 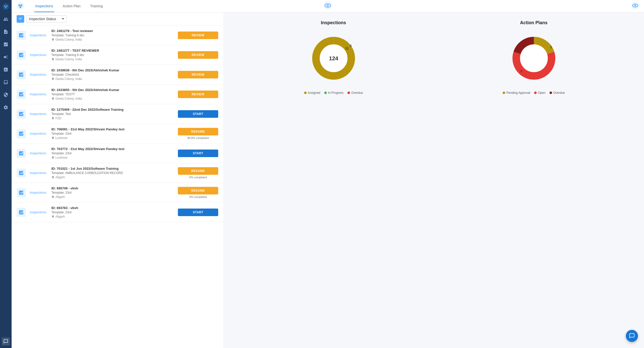 I want to click on chart-icon, so click(x=6, y=70).